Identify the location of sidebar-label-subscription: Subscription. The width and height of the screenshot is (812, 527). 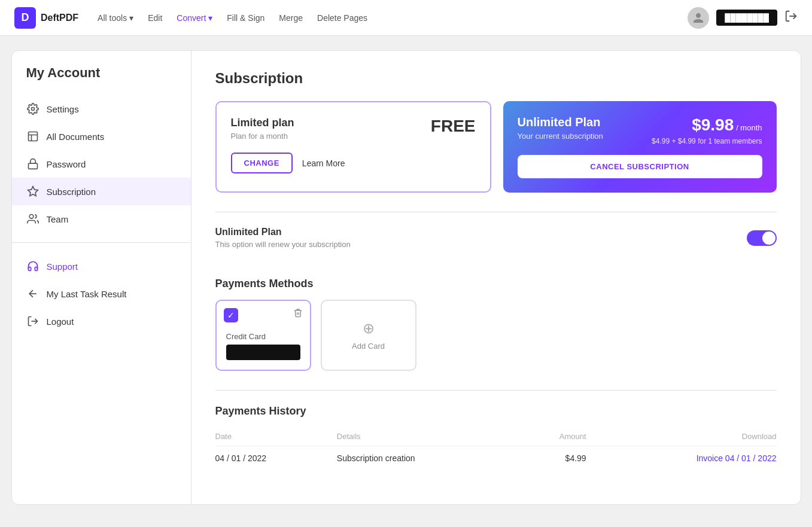
(72, 191).